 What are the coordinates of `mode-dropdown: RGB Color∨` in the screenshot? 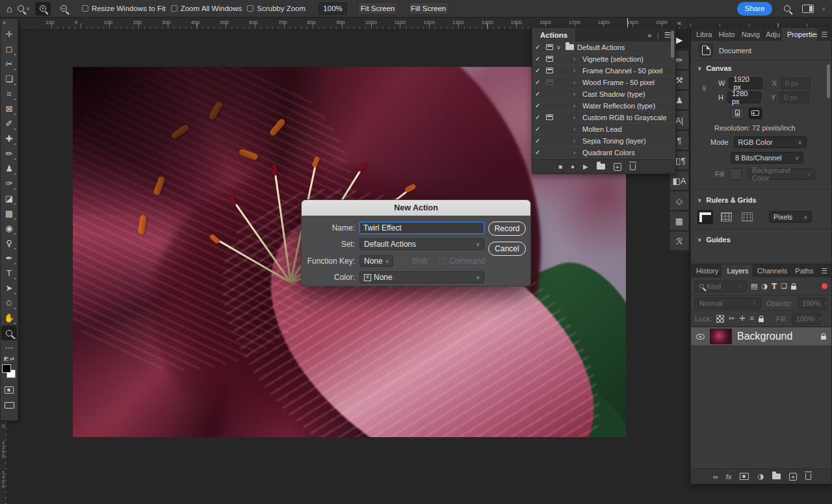 It's located at (770, 142).